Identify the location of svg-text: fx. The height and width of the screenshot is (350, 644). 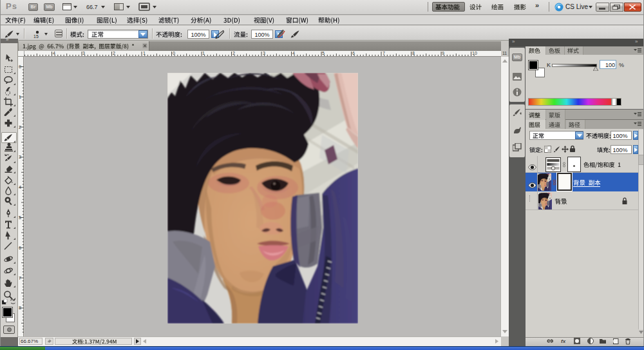
(564, 342).